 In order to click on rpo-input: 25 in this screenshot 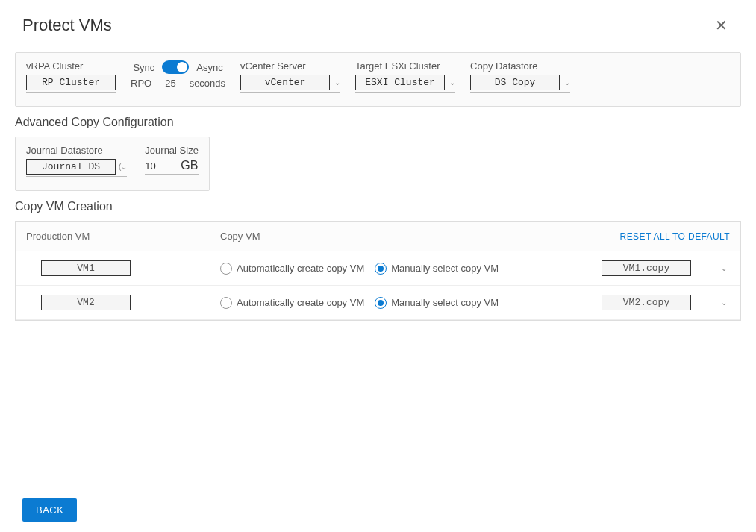, I will do `click(170, 84)`.